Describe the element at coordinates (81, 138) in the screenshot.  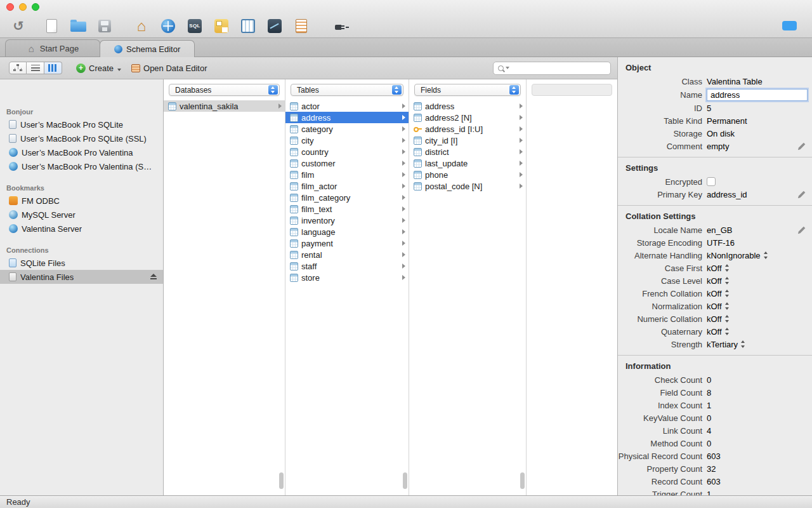
I see `sidebar-item: User’s MacBook Pro SQLite (SSL)` at that location.